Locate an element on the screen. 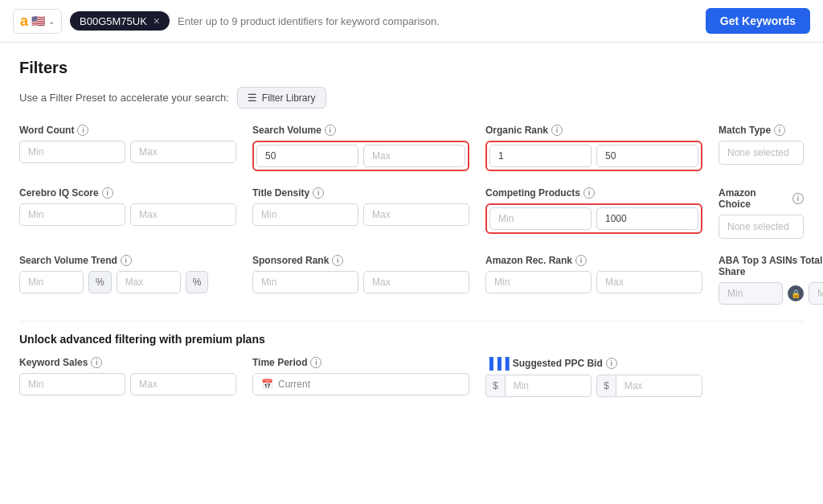 This screenshot has width=823, height=504. percent-min-suffix: % is located at coordinates (100, 282).